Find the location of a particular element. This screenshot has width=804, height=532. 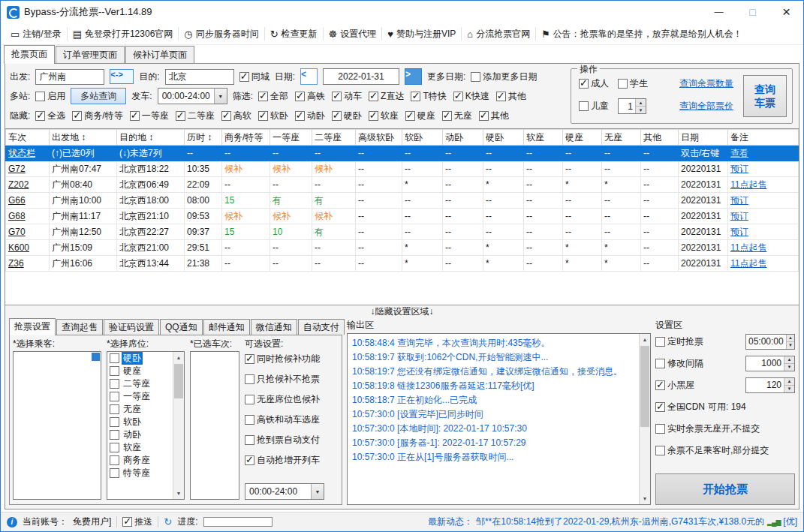

settings-tab: 抢票设置 is located at coordinates (32, 327).